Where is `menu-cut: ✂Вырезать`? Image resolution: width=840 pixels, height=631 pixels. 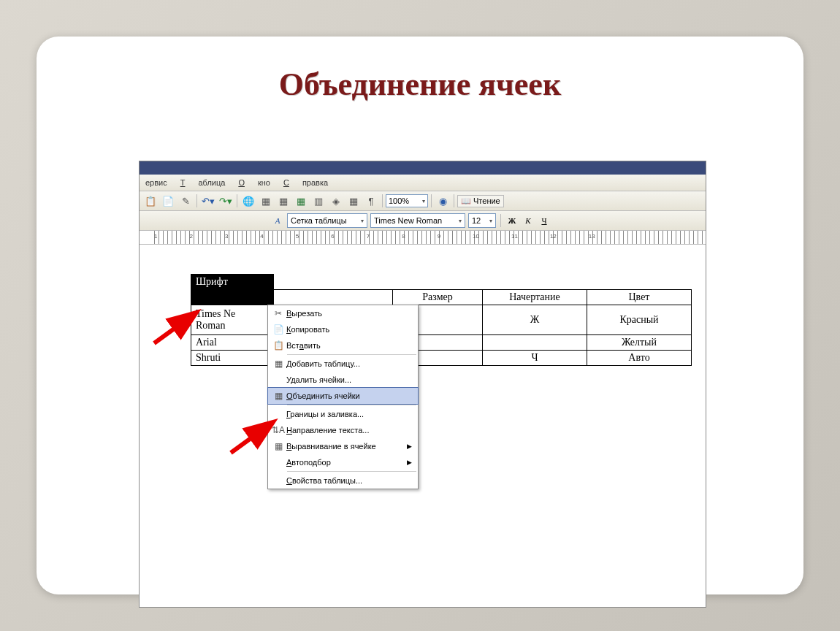
menu-cut: ✂Вырезать is located at coordinates (343, 313).